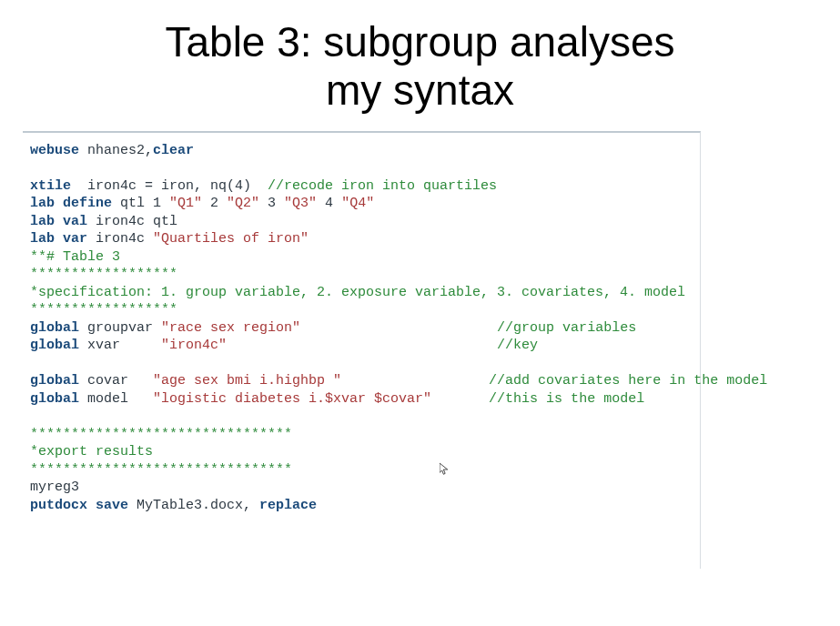 The image size is (840, 626). I want to click on code-line-12: global covar "age sex bmi i.highbp " //a…, so click(399, 380).